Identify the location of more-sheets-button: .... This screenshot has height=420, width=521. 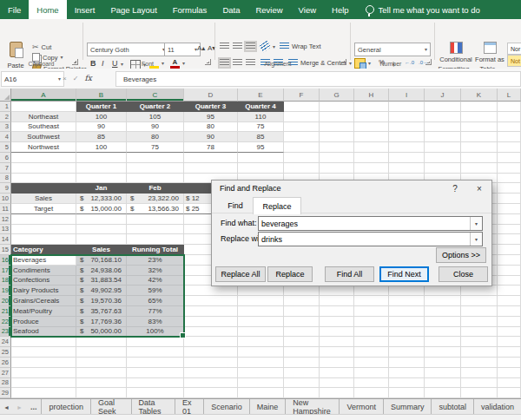
(35, 407).